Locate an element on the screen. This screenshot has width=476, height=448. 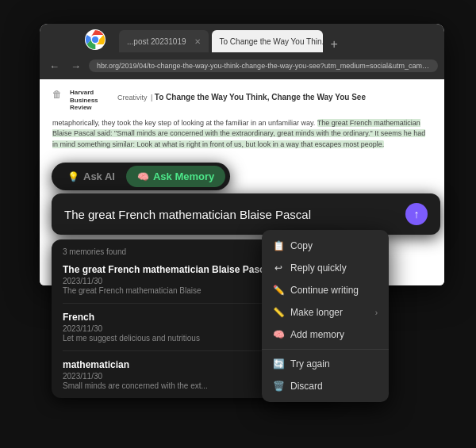
ask-memory-tab: 🧠 Ask Memory is located at coordinates (176, 176).